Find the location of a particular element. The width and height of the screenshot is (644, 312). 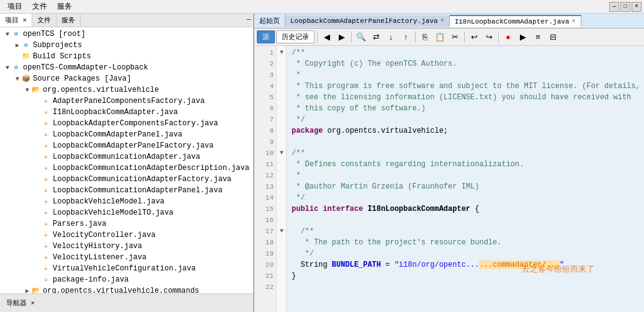

list-item: ☕ Parsers.java is located at coordinates (127, 224).